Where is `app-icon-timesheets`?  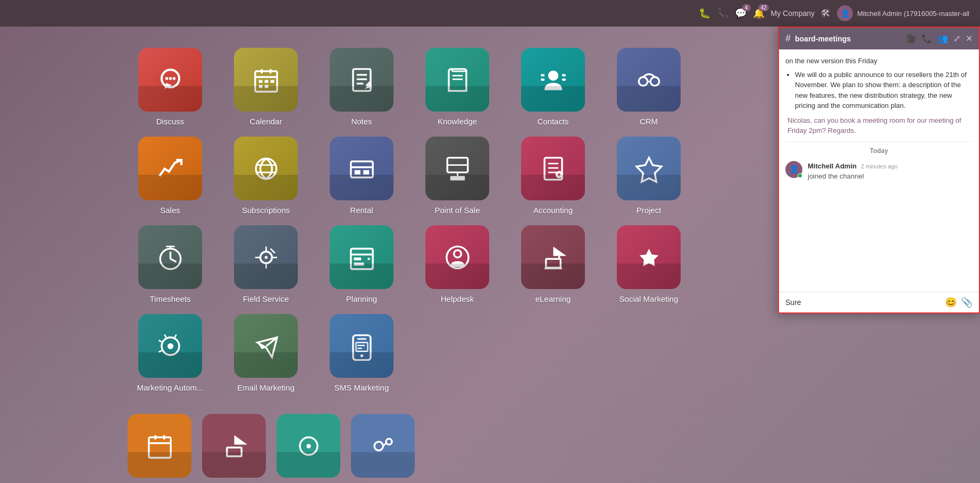 app-icon-timesheets is located at coordinates (170, 257).